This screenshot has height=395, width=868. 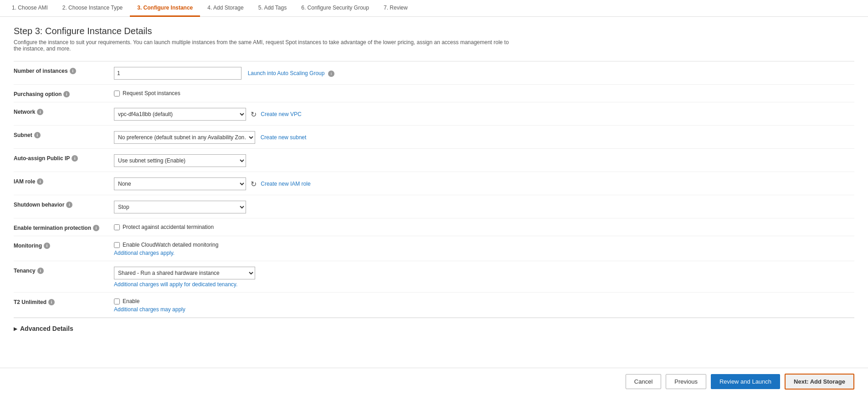 I want to click on auto-assign-ip-label: Auto-assign Public IP i, so click(x=64, y=157).